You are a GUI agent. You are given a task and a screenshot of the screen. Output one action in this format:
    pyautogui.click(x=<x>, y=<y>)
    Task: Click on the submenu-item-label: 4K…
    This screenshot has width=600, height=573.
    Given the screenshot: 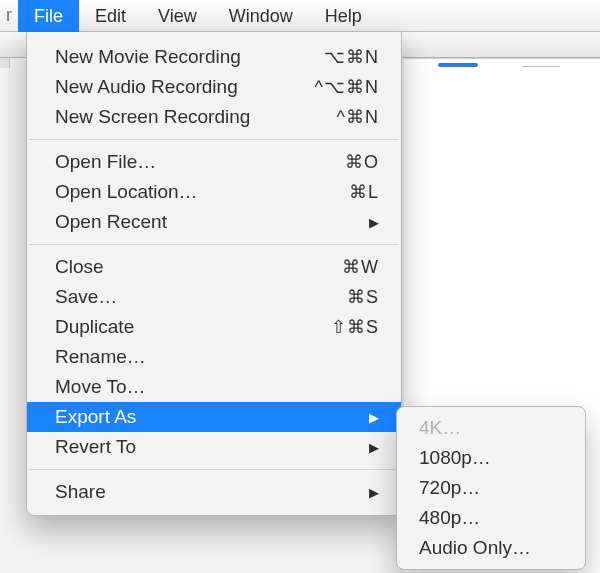 What is the action you would take?
    pyautogui.click(x=440, y=428)
    